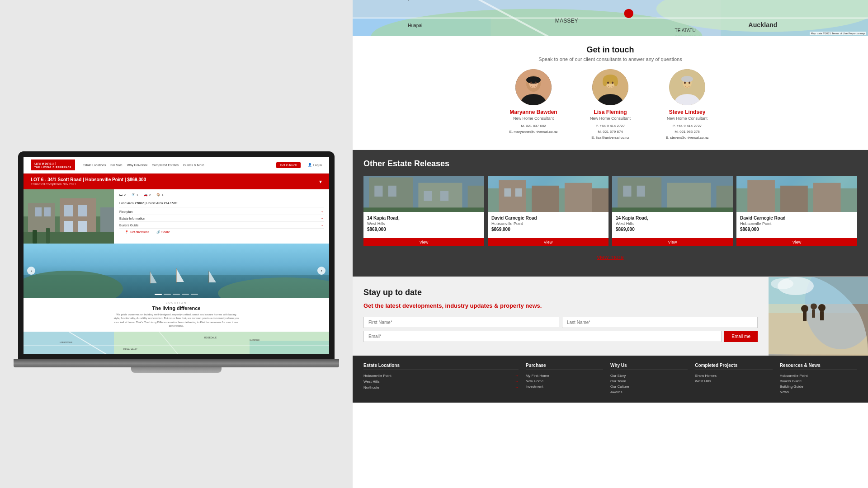  Describe the element at coordinates (137, 165) in the screenshot. I see `nav-why-universal: Why Universal` at that location.